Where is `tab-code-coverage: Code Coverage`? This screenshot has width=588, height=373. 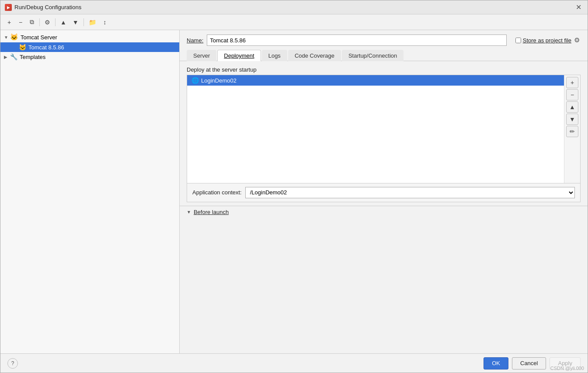
tab-code-coverage: Code Coverage is located at coordinates (315, 55).